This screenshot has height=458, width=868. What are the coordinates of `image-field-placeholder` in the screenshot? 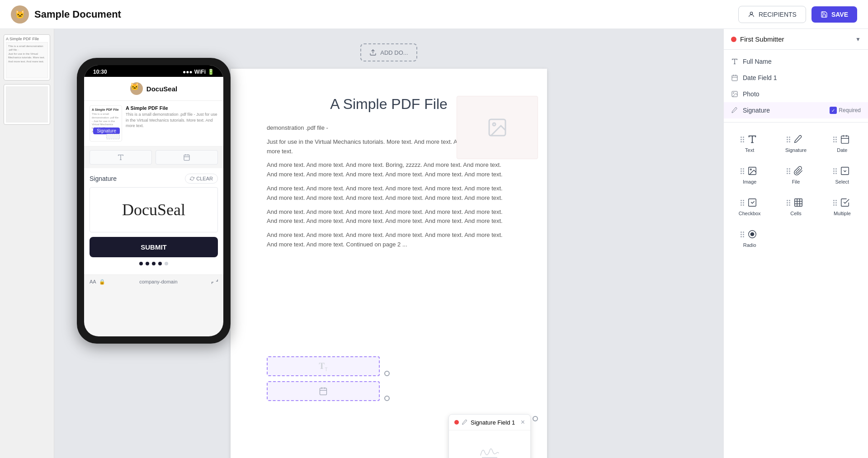 It's located at (497, 127).